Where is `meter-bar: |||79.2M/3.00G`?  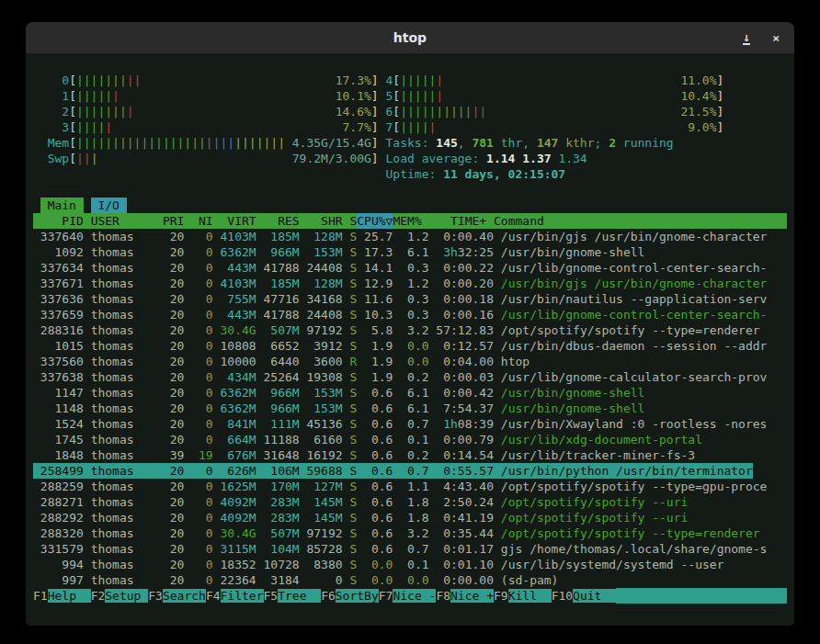 meter-bar: |||79.2M/3.00G is located at coordinates (224, 158).